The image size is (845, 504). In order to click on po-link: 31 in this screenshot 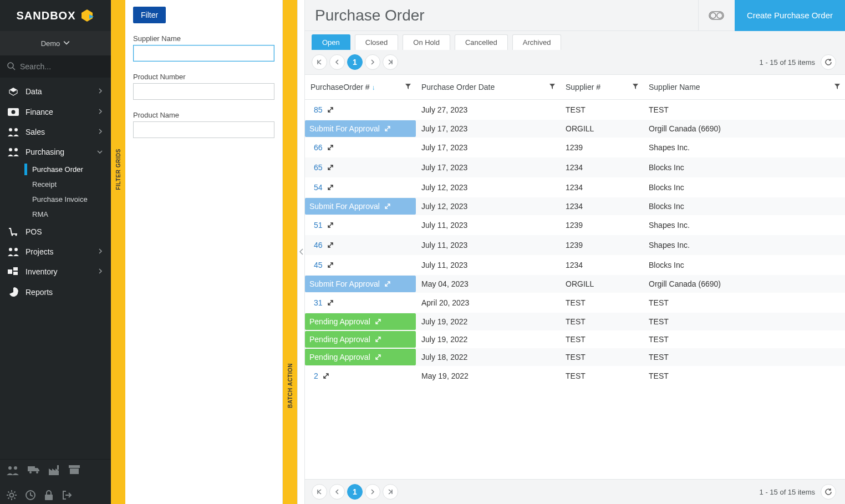, I will do `click(318, 303)`.